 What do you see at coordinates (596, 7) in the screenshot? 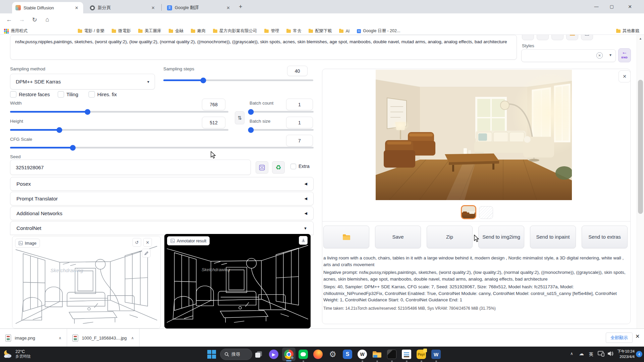
I see `window-minimize-button: —` at bounding box center [596, 7].